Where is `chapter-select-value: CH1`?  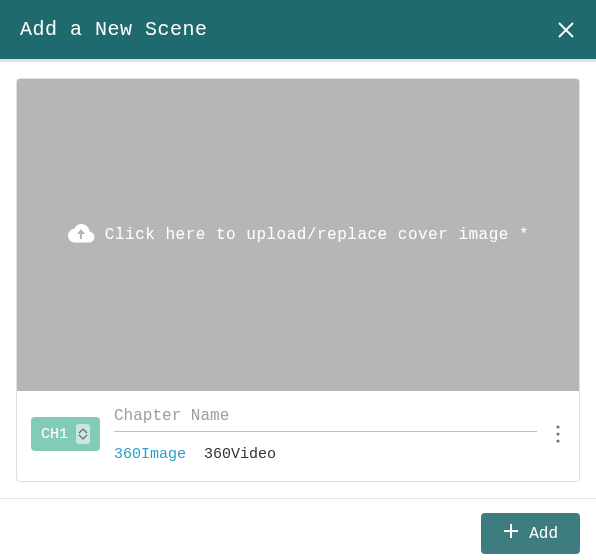
chapter-select-value: CH1 is located at coordinates (54, 434).